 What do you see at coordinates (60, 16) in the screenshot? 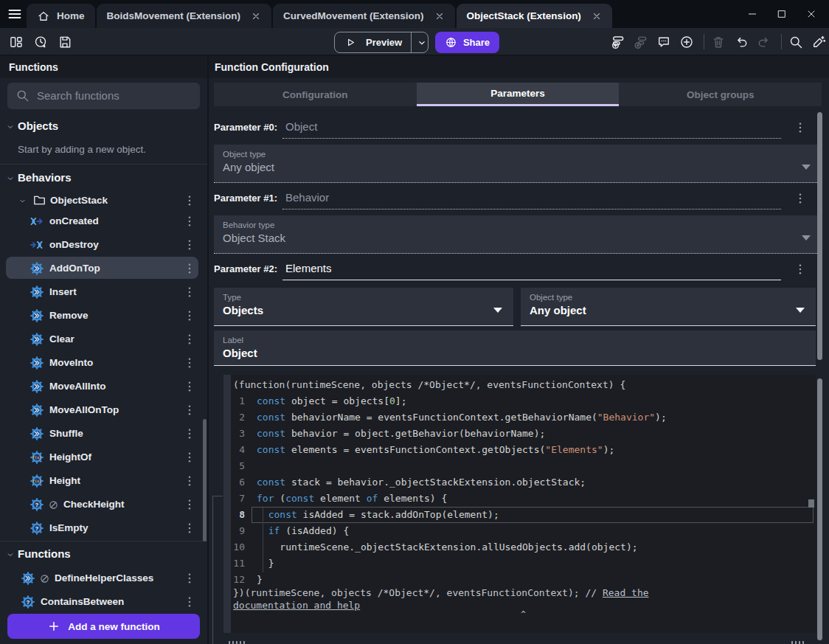
I see `editor-tab-home: Home` at bounding box center [60, 16].